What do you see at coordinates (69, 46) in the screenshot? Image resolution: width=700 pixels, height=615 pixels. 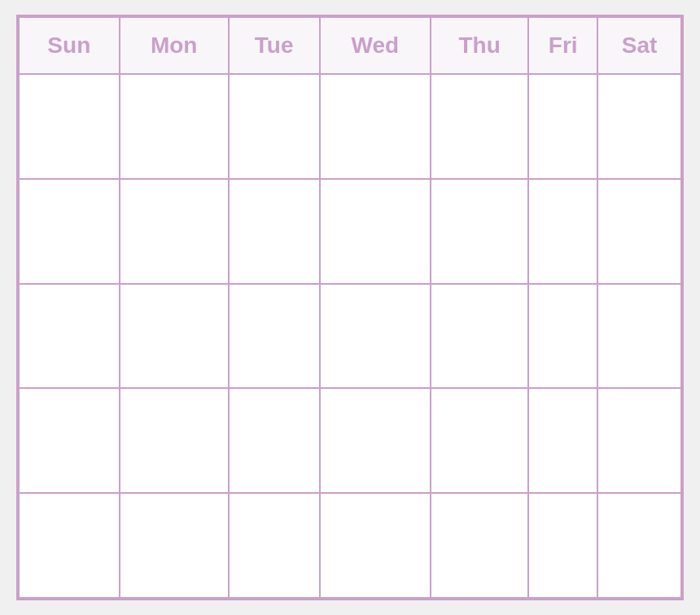 I see `header-sun: Sun` at bounding box center [69, 46].